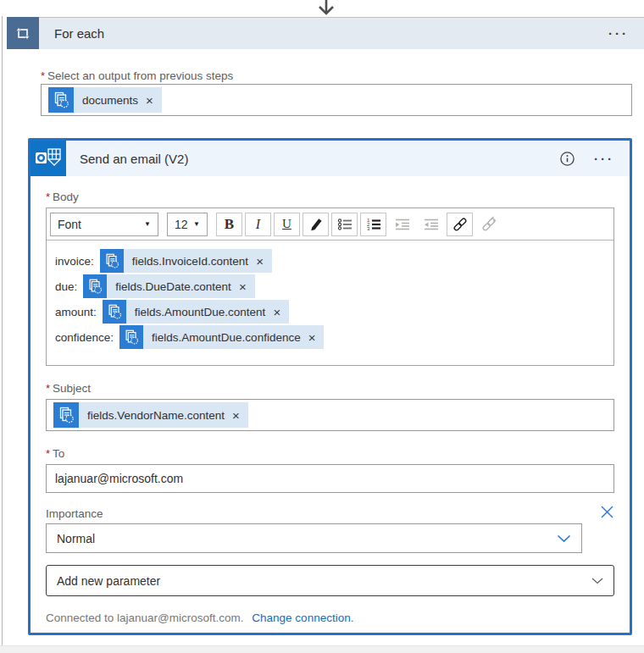  Describe the element at coordinates (568, 159) in the screenshot. I see `info-icon` at that location.